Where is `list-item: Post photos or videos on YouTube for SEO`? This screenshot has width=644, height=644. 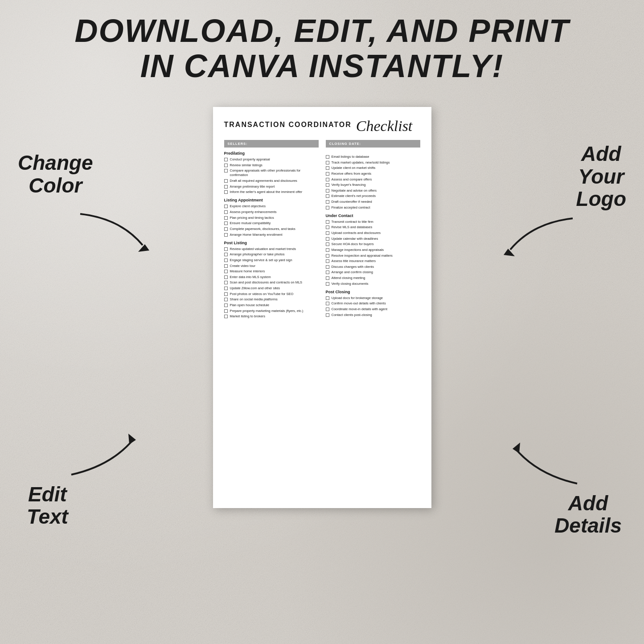
list-item: Post photos or videos on YouTube for SEO is located at coordinates (271, 294).